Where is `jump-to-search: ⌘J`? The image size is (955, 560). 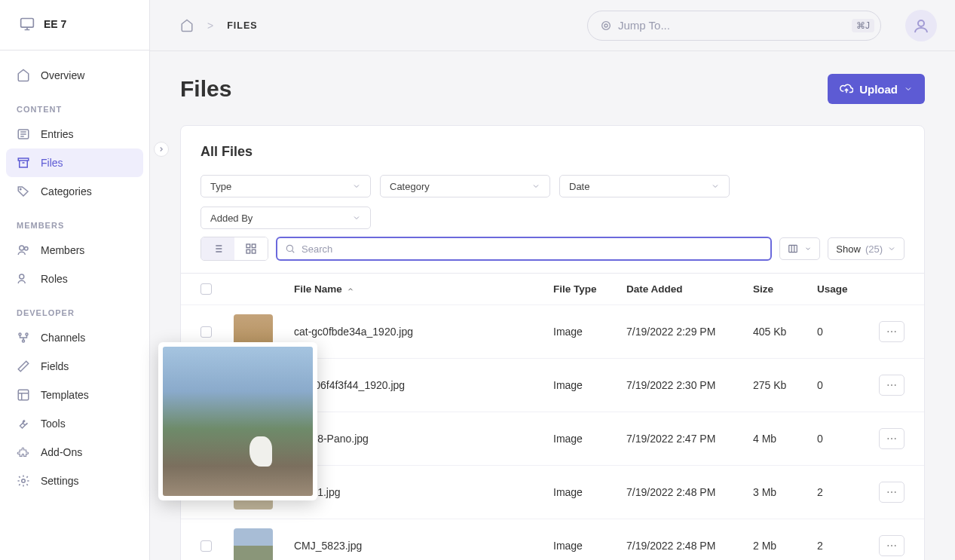 jump-to-search: ⌘J is located at coordinates (734, 26).